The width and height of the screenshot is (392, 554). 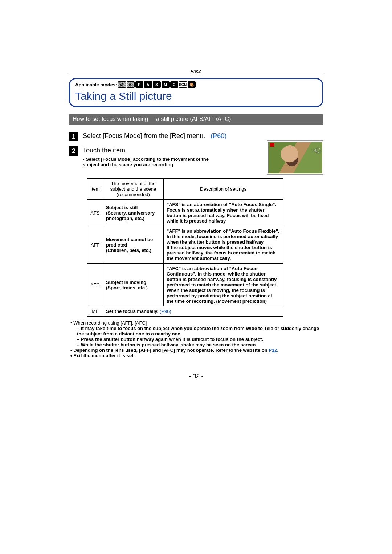 I want to click on cell-afc-item: AFC, so click(x=95, y=285).